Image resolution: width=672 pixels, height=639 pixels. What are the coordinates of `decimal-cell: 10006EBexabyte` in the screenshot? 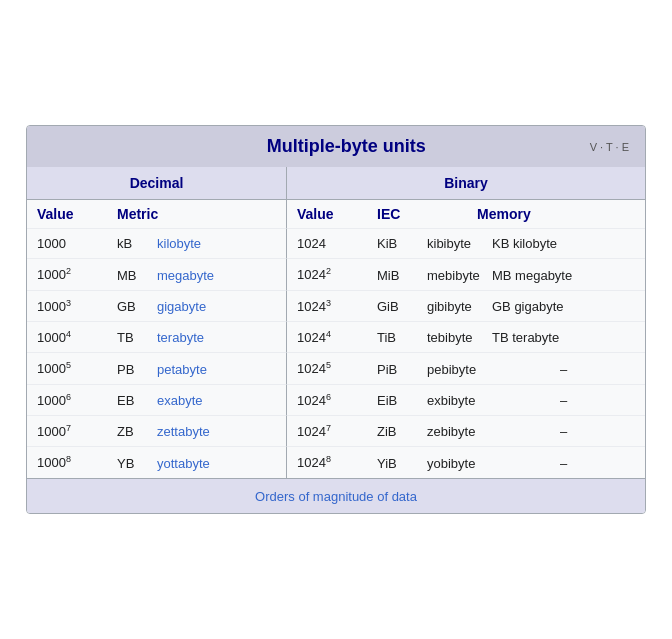 It's located at (157, 400).